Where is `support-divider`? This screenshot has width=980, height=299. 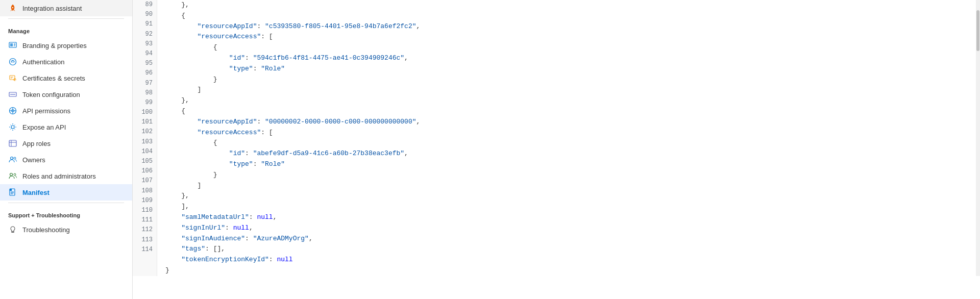 support-divider is located at coordinates (66, 203).